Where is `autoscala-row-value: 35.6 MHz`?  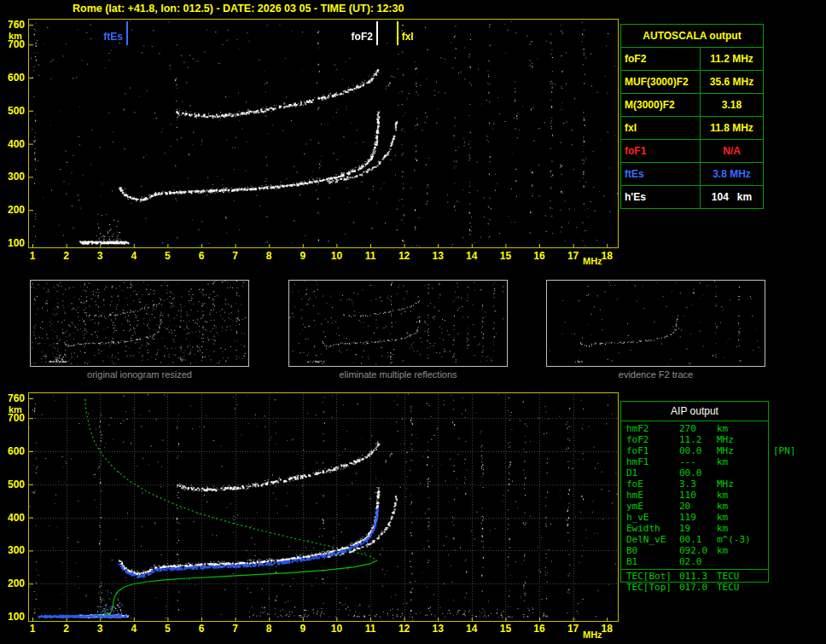
autoscala-row-value: 35.6 MHz is located at coordinates (732, 82).